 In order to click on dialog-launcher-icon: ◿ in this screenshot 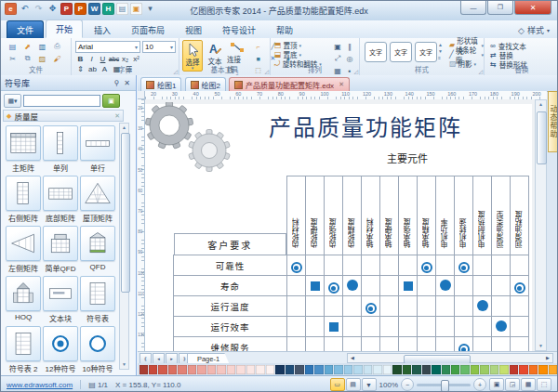, I will do `click(266, 71)`.